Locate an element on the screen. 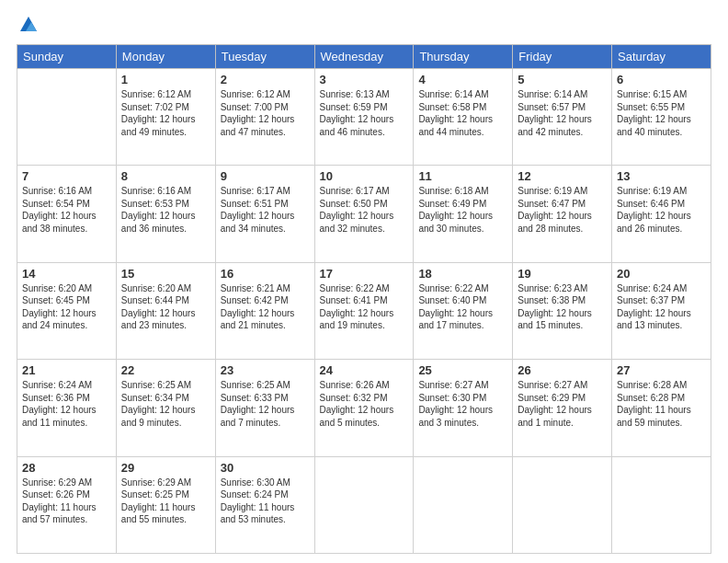  day-number: 30 is located at coordinates (265, 467).